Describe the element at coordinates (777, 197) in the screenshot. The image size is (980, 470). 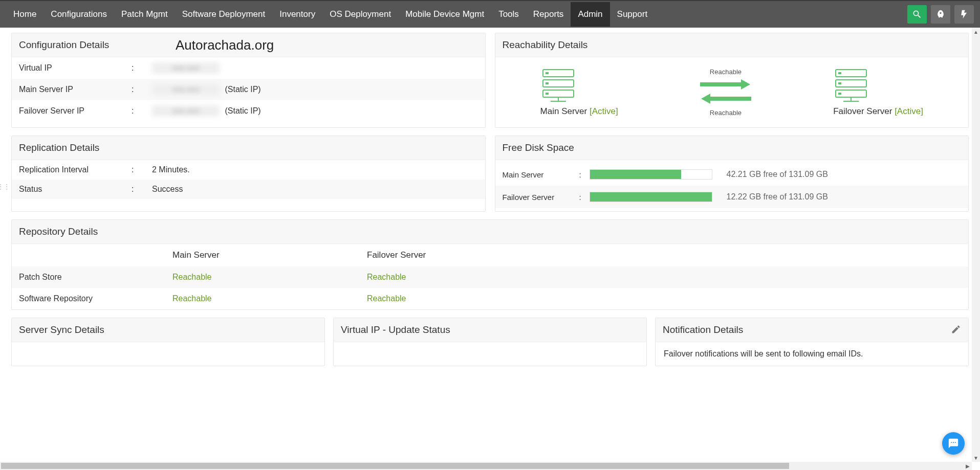
I see `disk-usage-text: 12.22 GB free of 131.09 GB` at that location.